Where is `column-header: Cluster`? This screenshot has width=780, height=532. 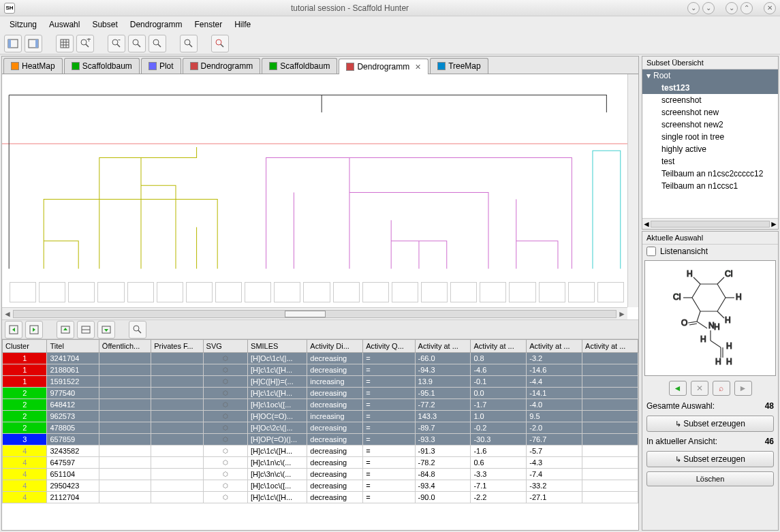 column-header: Cluster is located at coordinates (25, 346).